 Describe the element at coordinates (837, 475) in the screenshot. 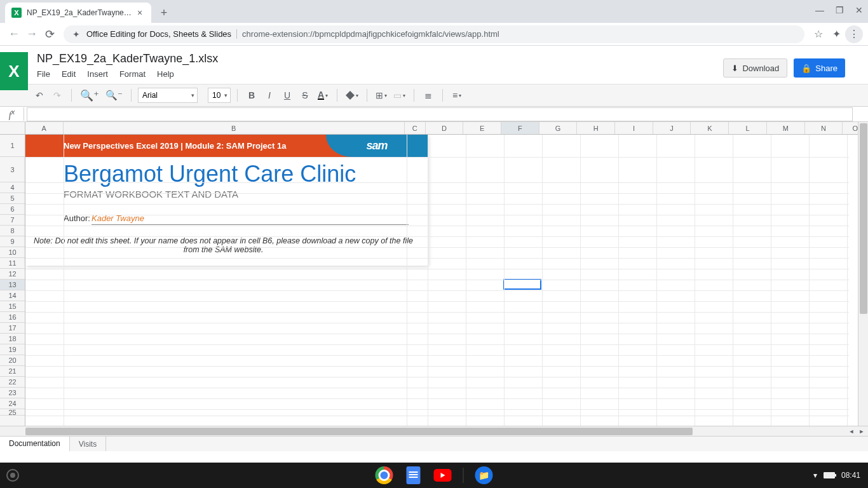

I see `system-tray: ▾ 08:41` at that location.